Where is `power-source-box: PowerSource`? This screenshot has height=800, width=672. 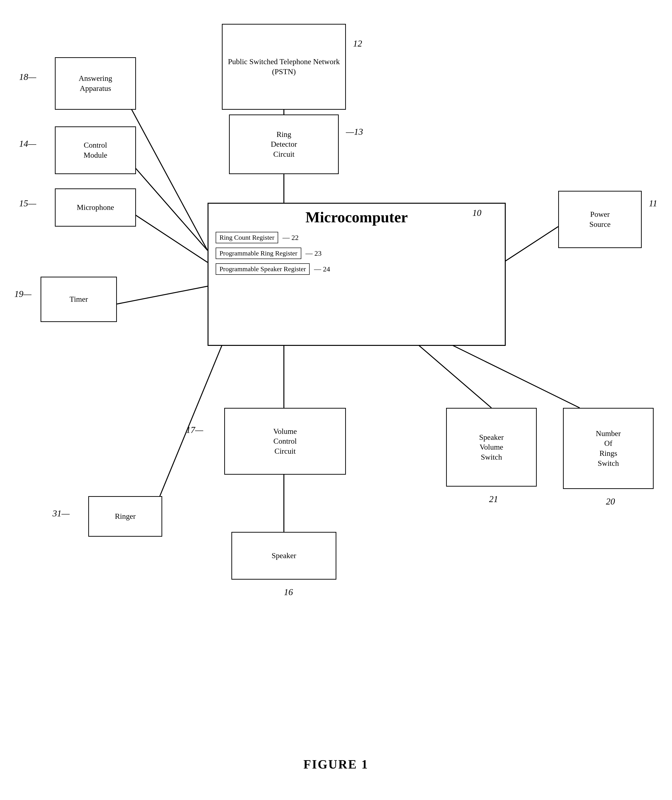
power-source-box: PowerSource is located at coordinates (600, 219).